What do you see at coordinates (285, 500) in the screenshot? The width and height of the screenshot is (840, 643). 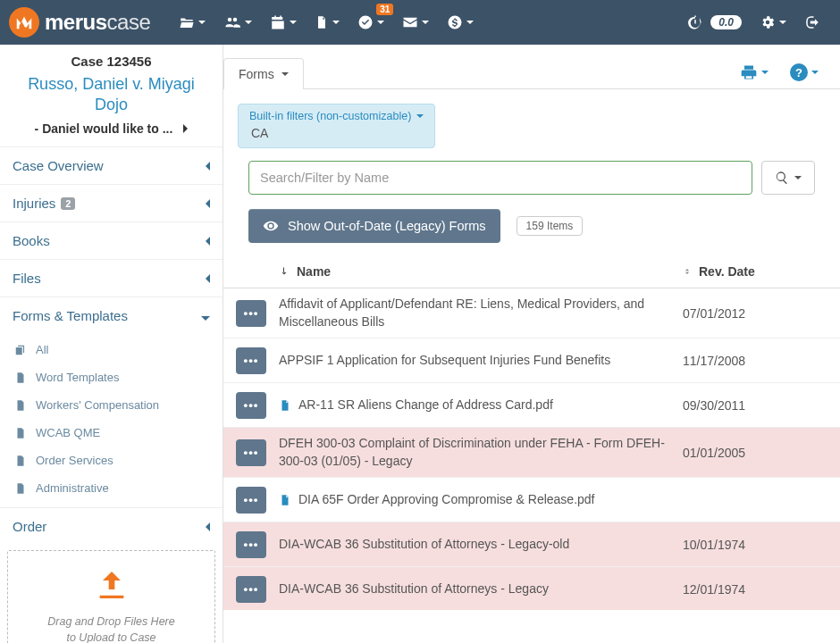 I see `pdf-file-icon` at bounding box center [285, 500].